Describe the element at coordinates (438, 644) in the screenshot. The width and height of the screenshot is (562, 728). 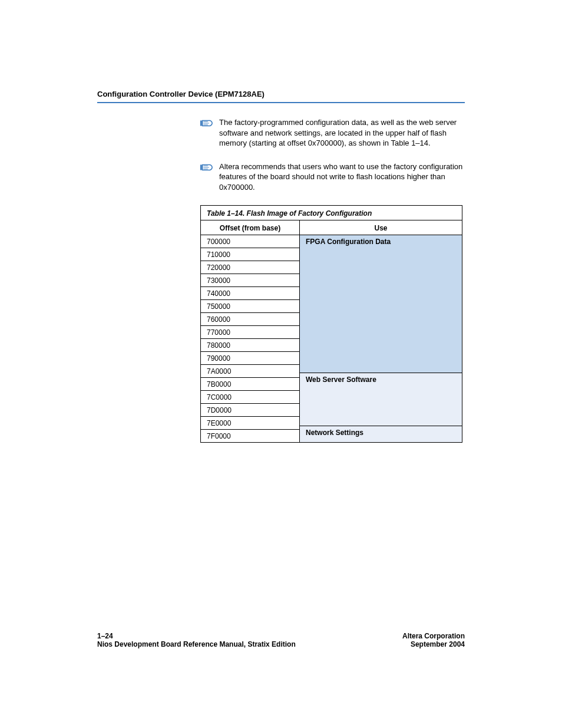
I see `footer-date: September 2004` at that location.